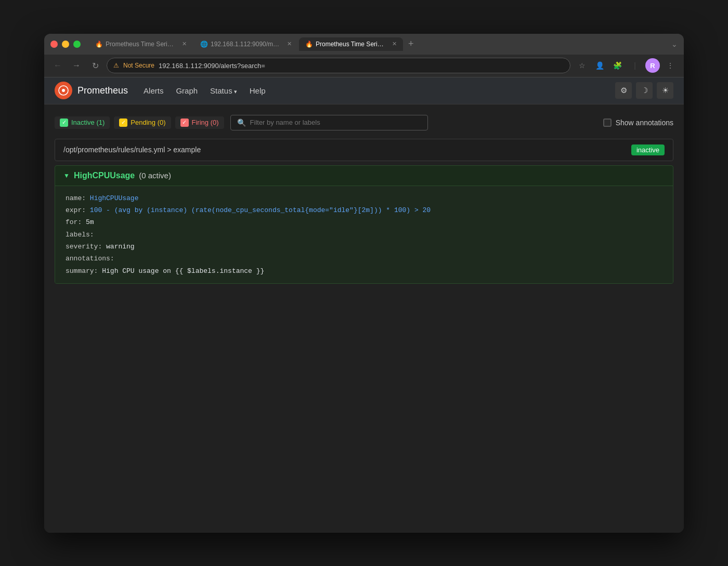  What do you see at coordinates (141, 44) in the screenshot?
I see `tab1-title: Prometheus Time Series Coll...` at bounding box center [141, 44].